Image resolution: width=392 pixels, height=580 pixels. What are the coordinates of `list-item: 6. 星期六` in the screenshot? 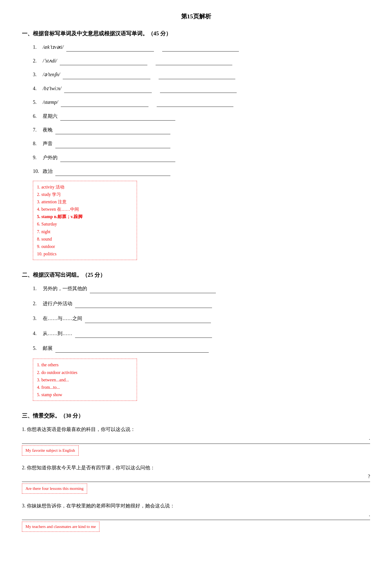 It's located at (196, 116).